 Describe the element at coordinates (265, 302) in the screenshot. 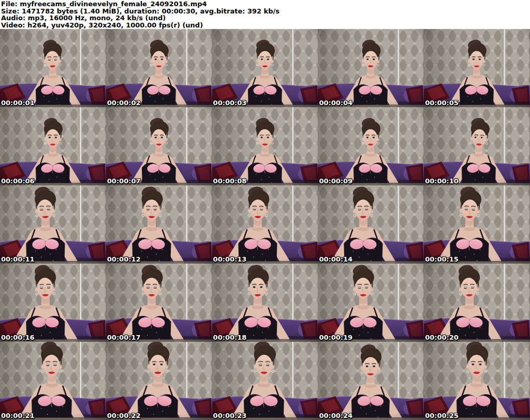

I see `video-thumbnail: 00:00:18` at that location.